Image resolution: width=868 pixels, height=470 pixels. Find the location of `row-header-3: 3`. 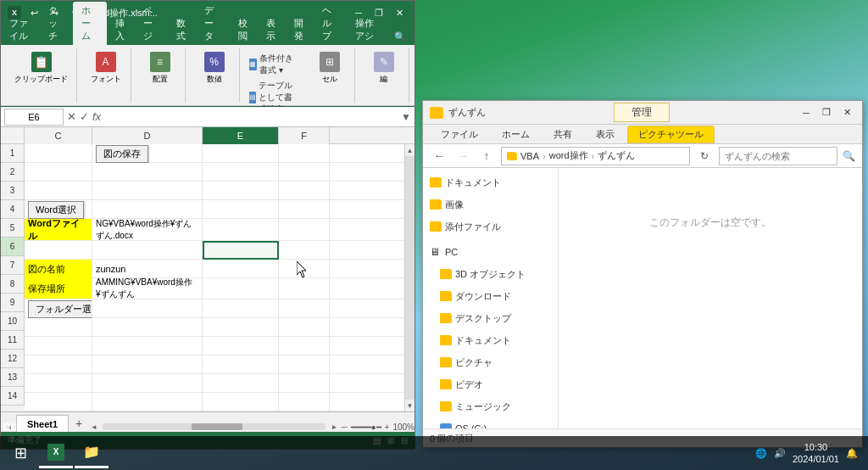

row-header-3: 3 is located at coordinates (13, 191).